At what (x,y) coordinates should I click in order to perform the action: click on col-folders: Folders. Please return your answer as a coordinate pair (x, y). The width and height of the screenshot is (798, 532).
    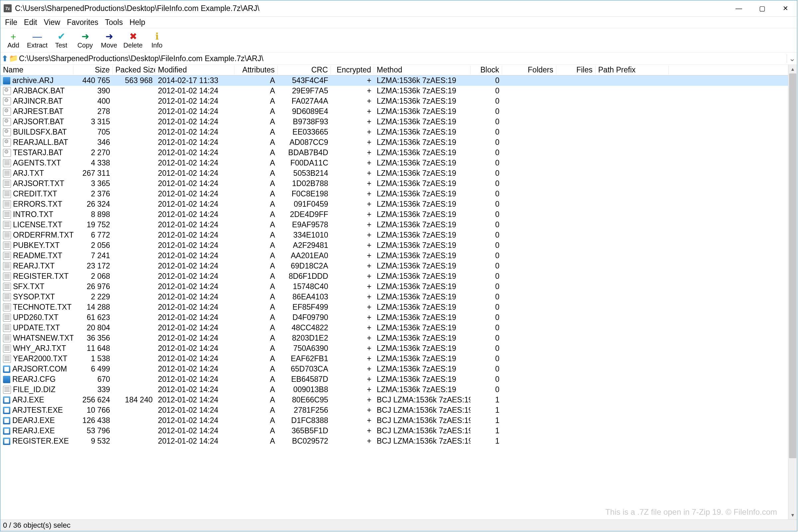
    Looking at the image, I should click on (529, 70).